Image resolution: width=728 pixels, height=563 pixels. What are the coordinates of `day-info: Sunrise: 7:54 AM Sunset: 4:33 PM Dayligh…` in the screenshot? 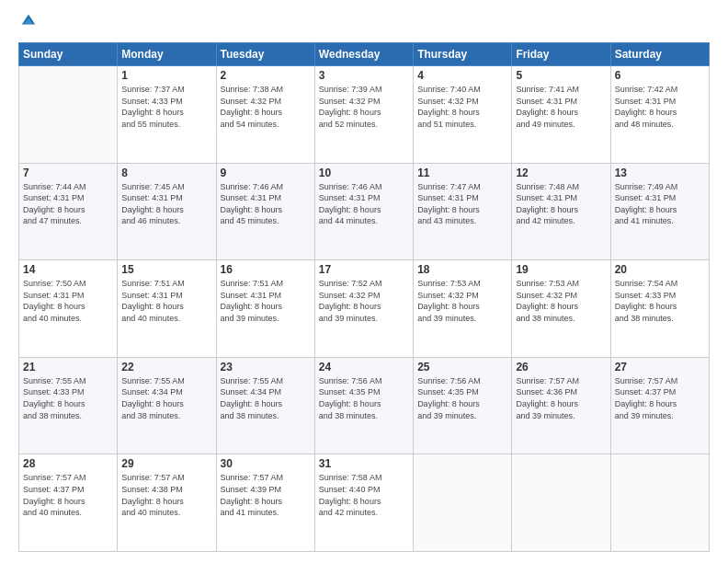 It's located at (660, 301).